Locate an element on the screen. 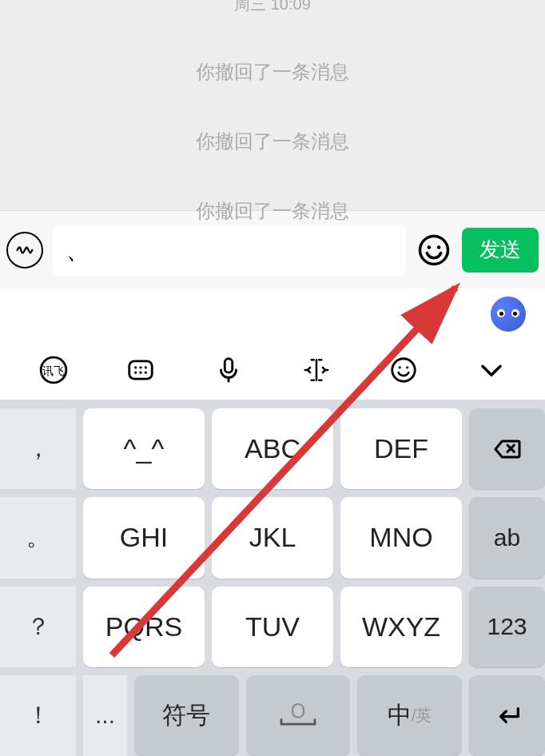  settings-button: 讯飞 is located at coordinates (54, 370).